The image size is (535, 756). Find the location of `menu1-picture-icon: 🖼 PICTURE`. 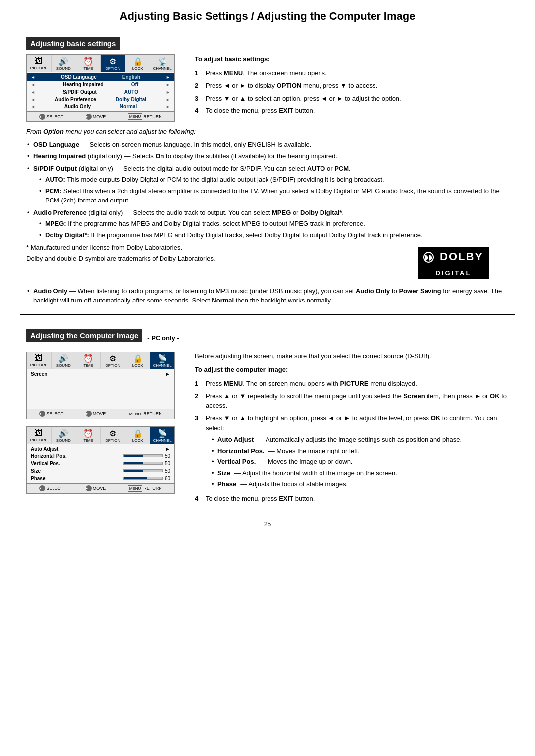

menu1-picture-icon: 🖼 PICTURE is located at coordinates (39, 360).